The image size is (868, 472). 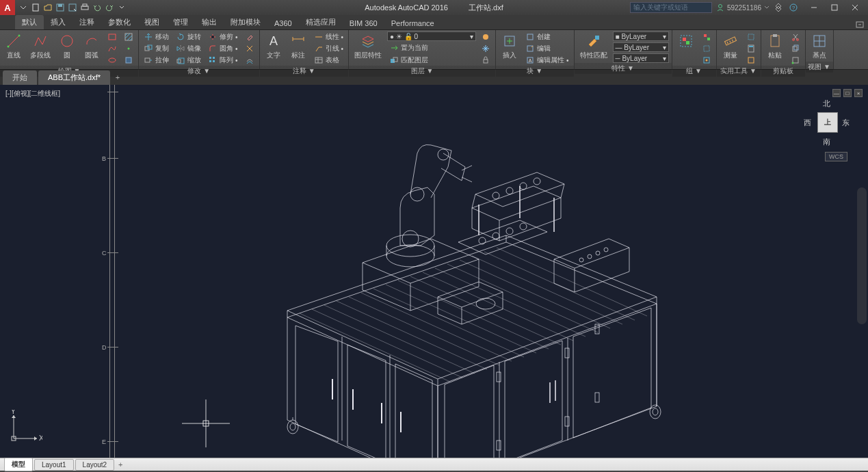 I want to click on layer-combo: ● ☀ 🔓 0▾, so click(x=432, y=36).